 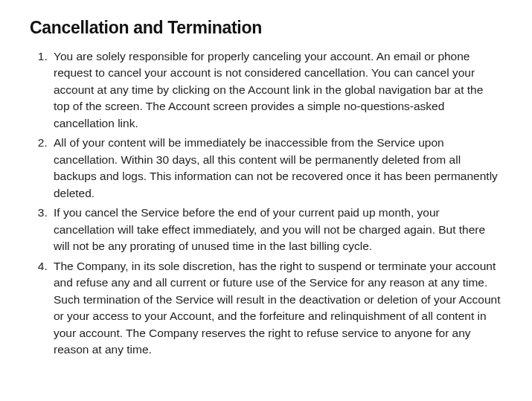 I want to click on list-item: If you cancel the Service before the end…, so click(x=277, y=229).